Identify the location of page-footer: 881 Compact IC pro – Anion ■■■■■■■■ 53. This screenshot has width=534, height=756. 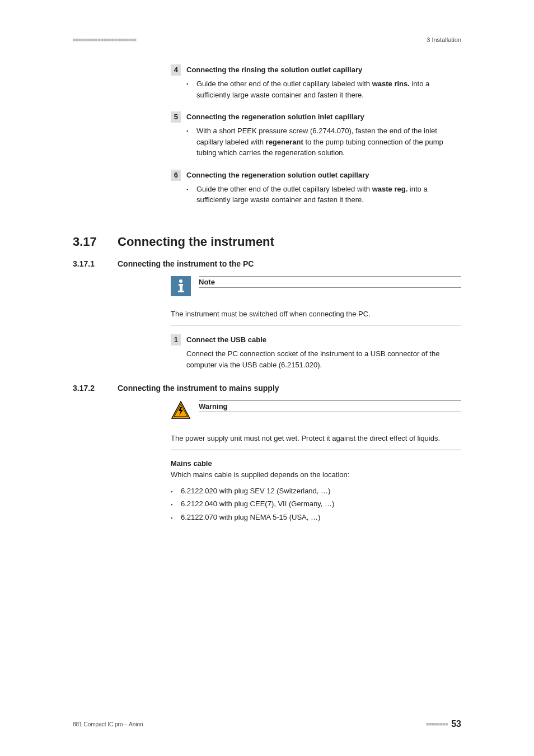
(267, 724).